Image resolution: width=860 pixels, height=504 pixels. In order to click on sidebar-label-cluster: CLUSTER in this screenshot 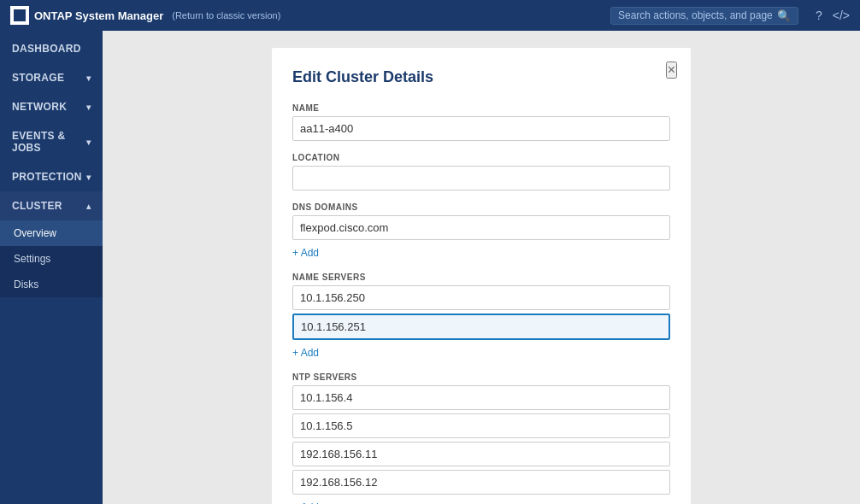, I will do `click(38, 206)`.